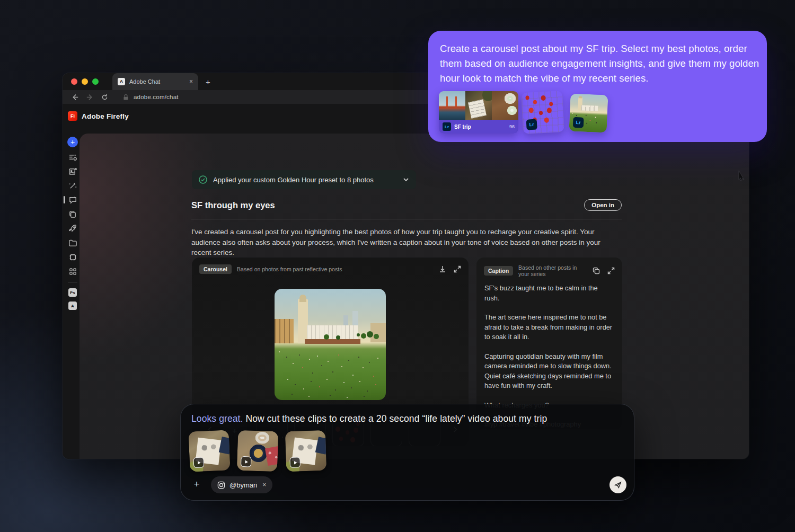  What do you see at coordinates (498, 271) in the screenshot?
I see `caption-badge: Caption` at bounding box center [498, 271].